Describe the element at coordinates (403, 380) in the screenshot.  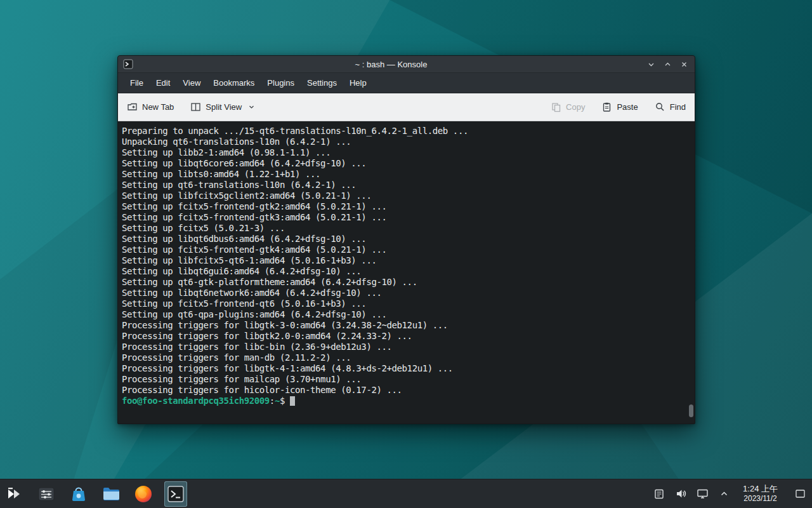
I see `terminal-line: Processing triggers for mailcap (3.70+nm…` at that location.